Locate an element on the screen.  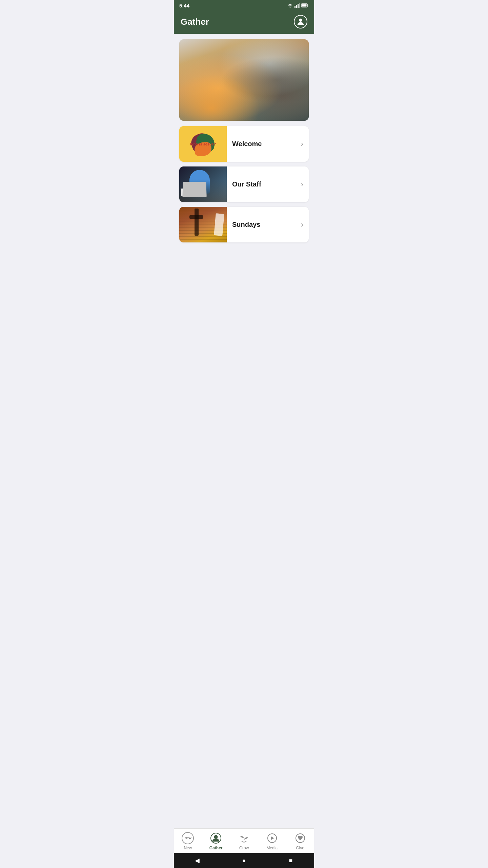
wifi-icon is located at coordinates (290, 5).